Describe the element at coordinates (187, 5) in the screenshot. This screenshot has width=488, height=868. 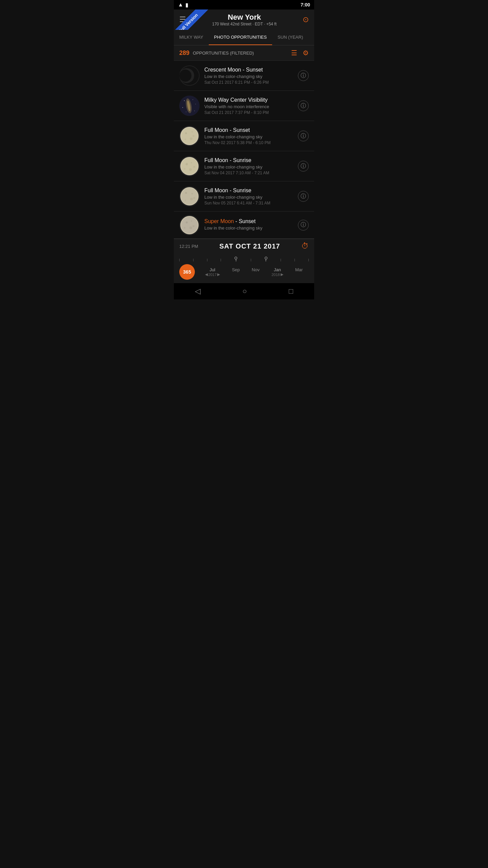
I see `battery-icon: ▮` at that location.